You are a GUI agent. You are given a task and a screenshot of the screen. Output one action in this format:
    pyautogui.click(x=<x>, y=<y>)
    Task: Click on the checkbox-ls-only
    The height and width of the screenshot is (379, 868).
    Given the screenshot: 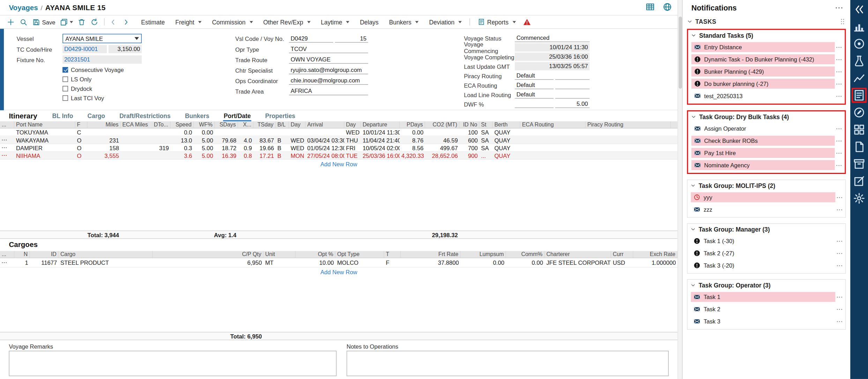 What is the action you would take?
    pyautogui.click(x=65, y=79)
    